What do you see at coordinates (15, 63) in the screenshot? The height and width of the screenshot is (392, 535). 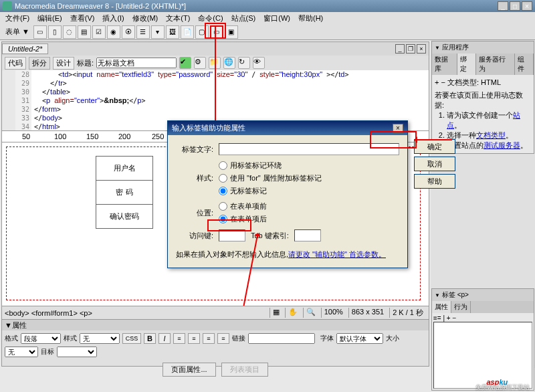 I see `code-view-button: 代码` at bounding box center [15, 63].